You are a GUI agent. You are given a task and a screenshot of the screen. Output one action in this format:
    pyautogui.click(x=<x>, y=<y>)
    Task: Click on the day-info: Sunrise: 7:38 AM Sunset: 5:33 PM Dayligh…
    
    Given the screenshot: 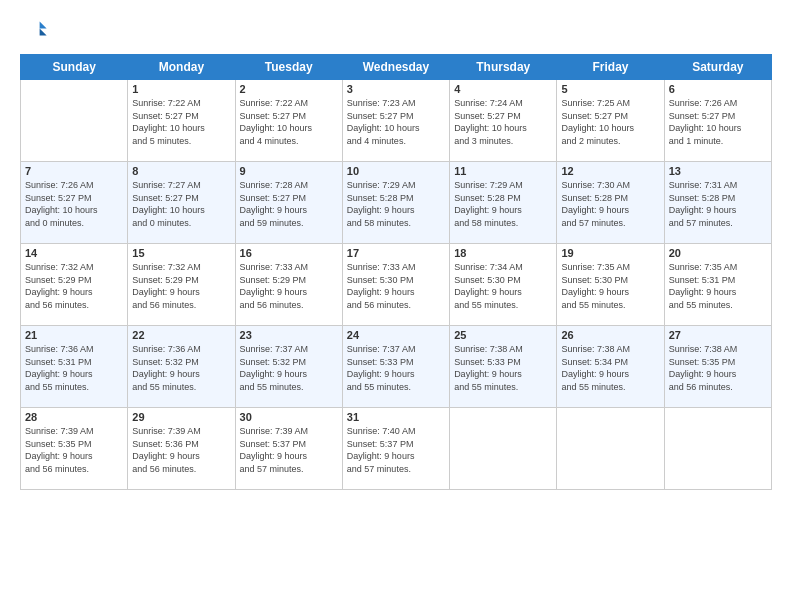 What is the action you would take?
    pyautogui.click(x=503, y=368)
    